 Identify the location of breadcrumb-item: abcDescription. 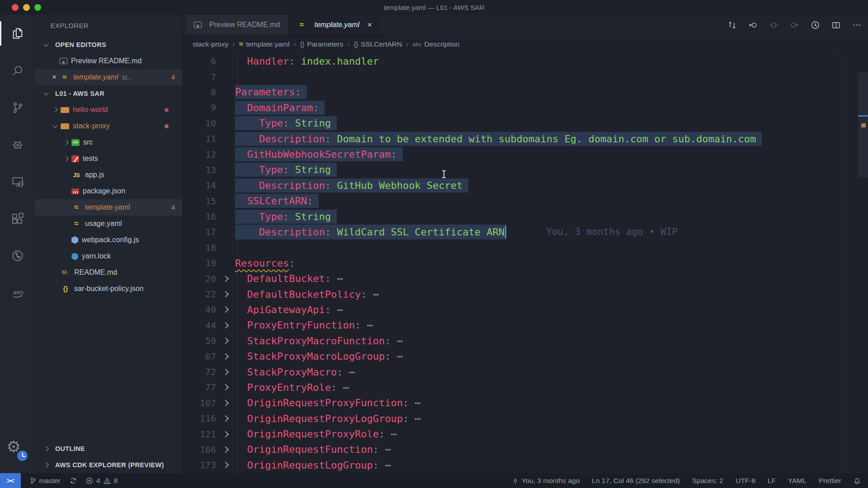
(436, 44).